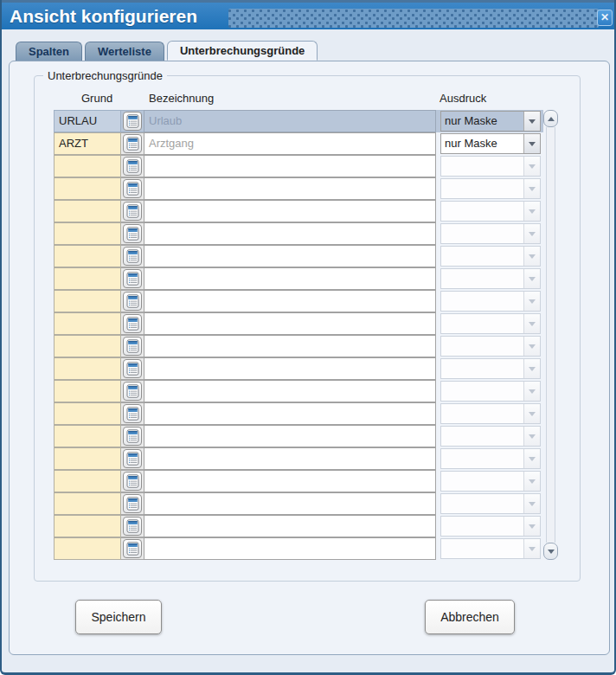 The width and height of the screenshot is (616, 675). What do you see at coordinates (290, 144) in the screenshot?
I see `bezeichnung-field: Arztgang` at bounding box center [290, 144].